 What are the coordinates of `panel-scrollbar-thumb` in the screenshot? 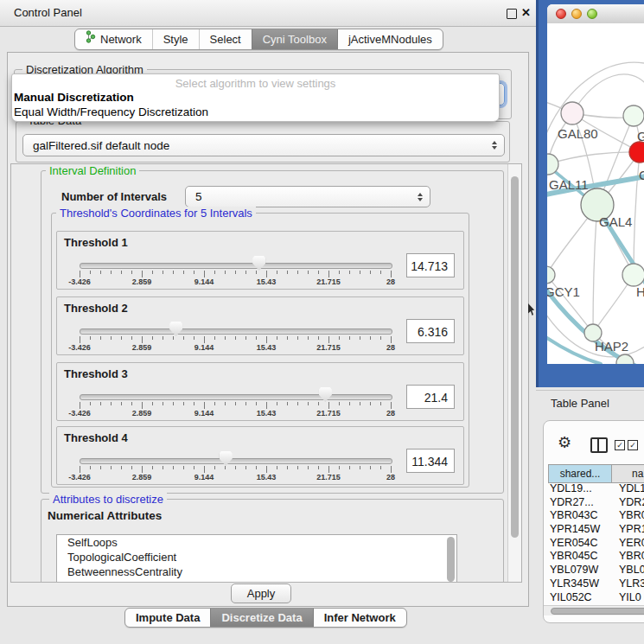 It's located at (515, 357).